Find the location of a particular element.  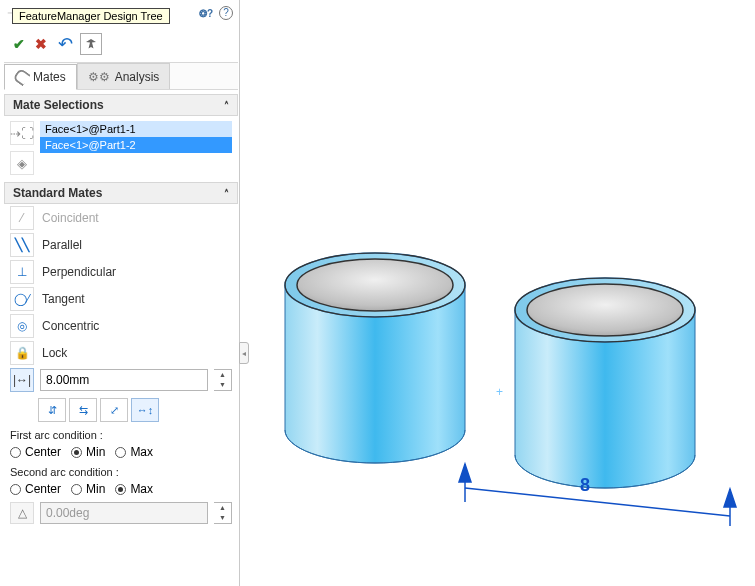

second-arc-max: Max is located at coordinates (134, 489).